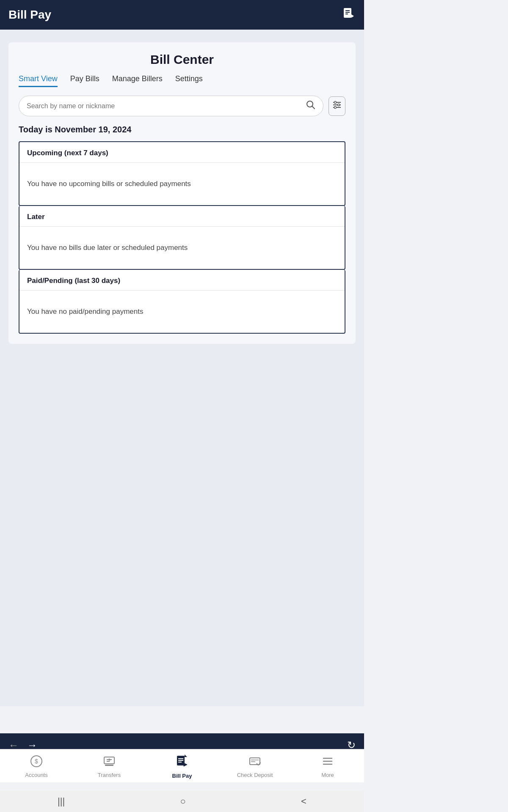 The height and width of the screenshot is (812, 508). What do you see at coordinates (182, 763) in the screenshot?
I see `bill-pay-icon` at bounding box center [182, 763].